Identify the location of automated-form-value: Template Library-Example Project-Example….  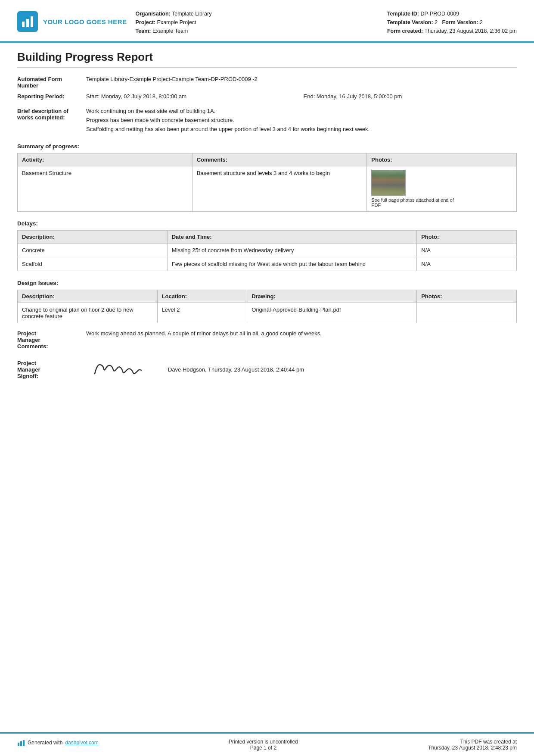
(301, 82).